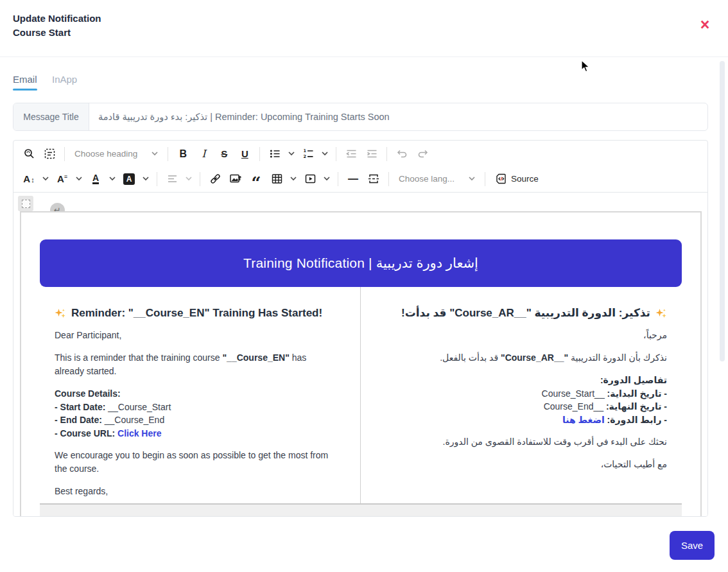 The width and height of the screenshot is (728, 572). Describe the element at coordinates (586, 67) in the screenshot. I see `mouse-cursor-icon` at that location.